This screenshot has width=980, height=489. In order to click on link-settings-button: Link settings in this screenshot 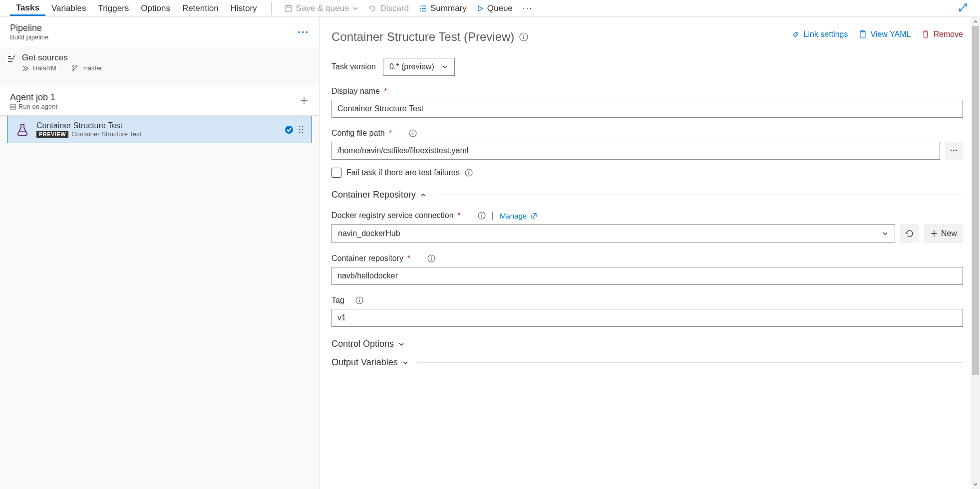, I will do `click(820, 34)`.